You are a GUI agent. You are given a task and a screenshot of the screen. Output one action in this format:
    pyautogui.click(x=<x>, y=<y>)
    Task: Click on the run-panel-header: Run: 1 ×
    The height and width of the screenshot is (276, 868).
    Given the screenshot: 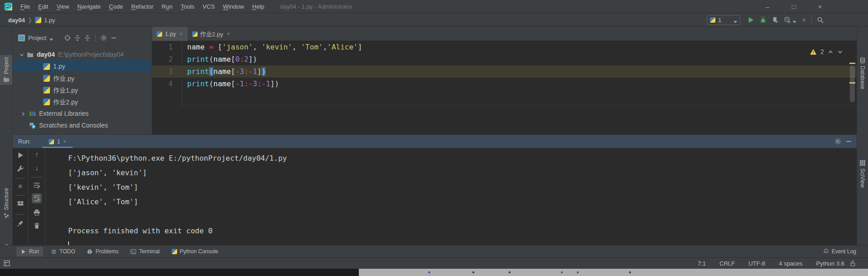 What is the action you would take?
    pyautogui.click(x=435, y=142)
    